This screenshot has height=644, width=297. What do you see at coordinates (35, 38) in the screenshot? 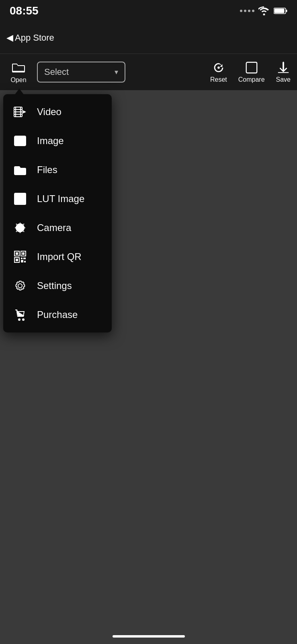
I see `back-label: App Store` at bounding box center [35, 38].